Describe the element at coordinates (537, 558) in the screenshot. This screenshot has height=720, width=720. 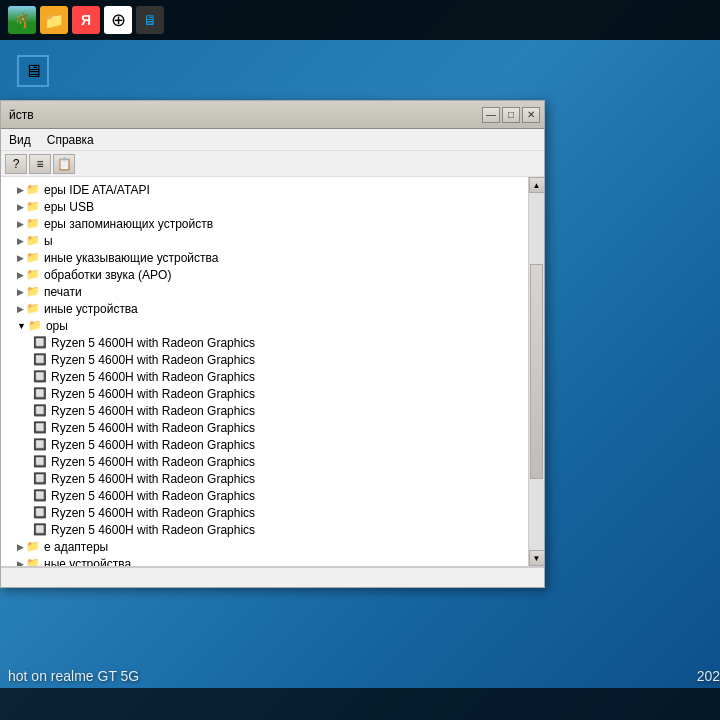
I see `scrollbar-arrow-down: ▼` at that location.